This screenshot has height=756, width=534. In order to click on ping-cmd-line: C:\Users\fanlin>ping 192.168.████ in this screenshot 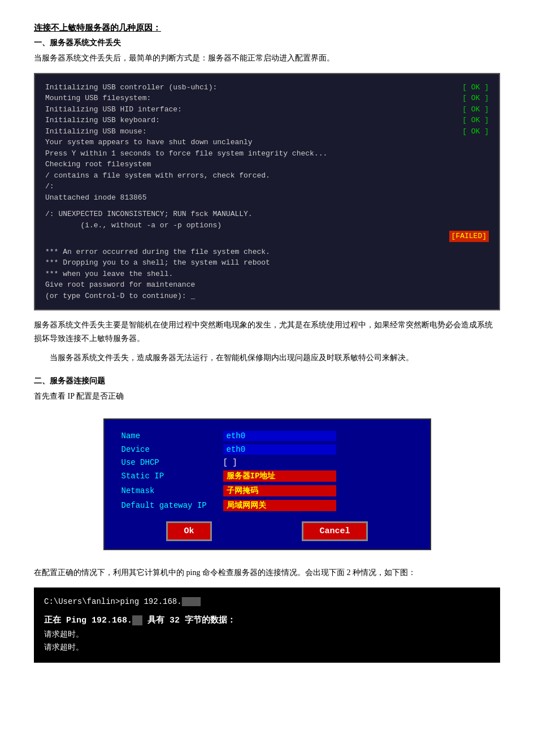, I will do `click(267, 602)`.